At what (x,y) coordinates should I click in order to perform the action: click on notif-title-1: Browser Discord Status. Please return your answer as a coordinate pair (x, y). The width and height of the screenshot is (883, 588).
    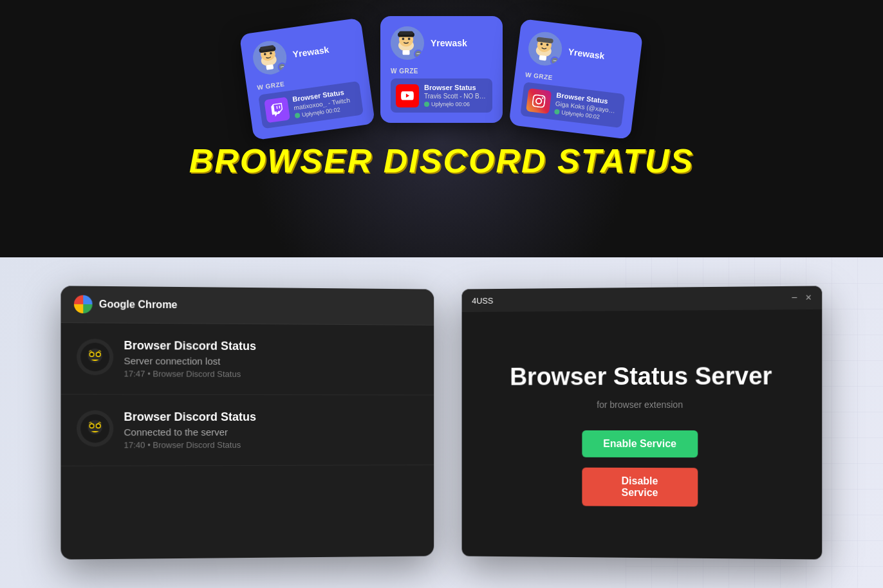
    Looking at the image, I should click on (271, 346).